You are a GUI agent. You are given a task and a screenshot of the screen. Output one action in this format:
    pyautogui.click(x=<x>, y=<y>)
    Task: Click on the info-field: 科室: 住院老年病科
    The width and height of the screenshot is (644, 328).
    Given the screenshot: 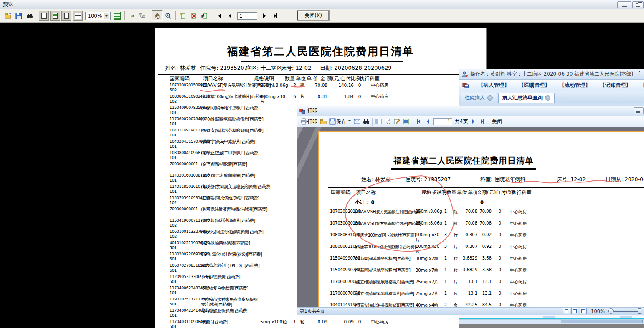 What is the action you would take?
    pyautogui.click(x=503, y=179)
    